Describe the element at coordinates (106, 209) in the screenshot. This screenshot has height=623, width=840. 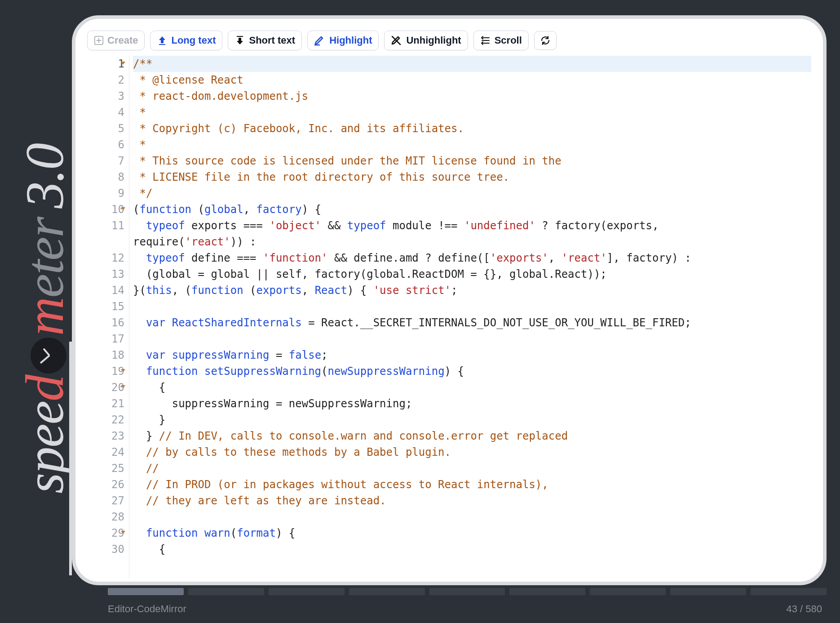
I see `line-number: 10` at that location.